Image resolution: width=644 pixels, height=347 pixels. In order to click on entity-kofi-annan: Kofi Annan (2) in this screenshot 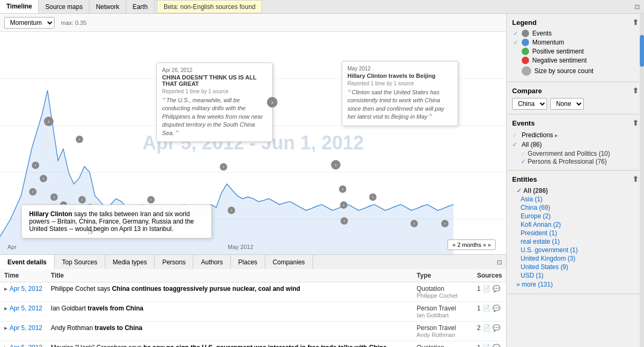, I will do `click(575, 225)`.